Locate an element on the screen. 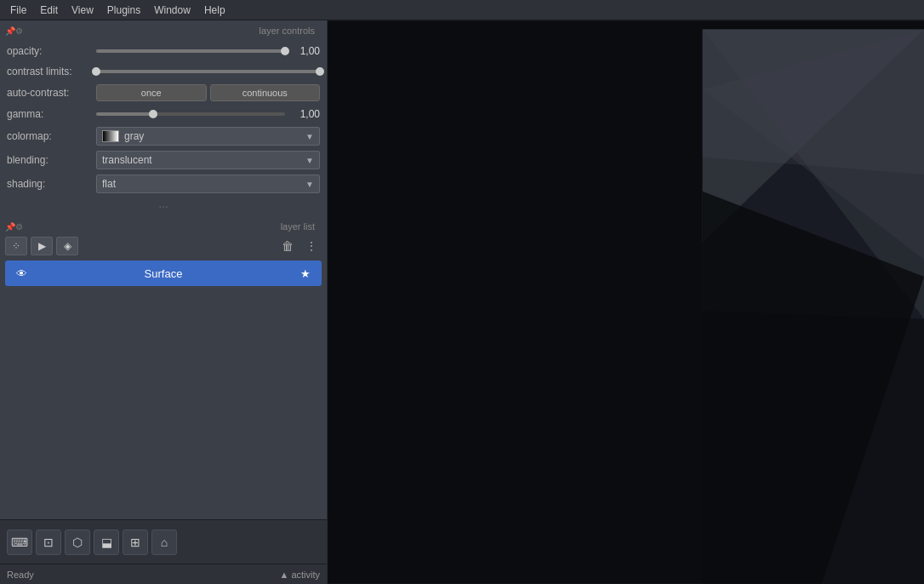 The height and width of the screenshot is (584, 924). colormap-dropdown-arrow: ▼ is located at coordinates (310, 136).